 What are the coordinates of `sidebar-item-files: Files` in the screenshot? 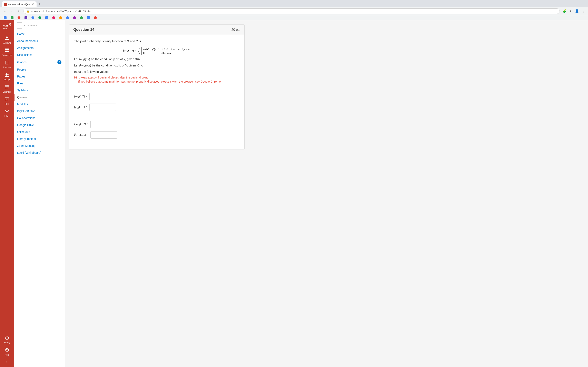 It's located at (39, 83).